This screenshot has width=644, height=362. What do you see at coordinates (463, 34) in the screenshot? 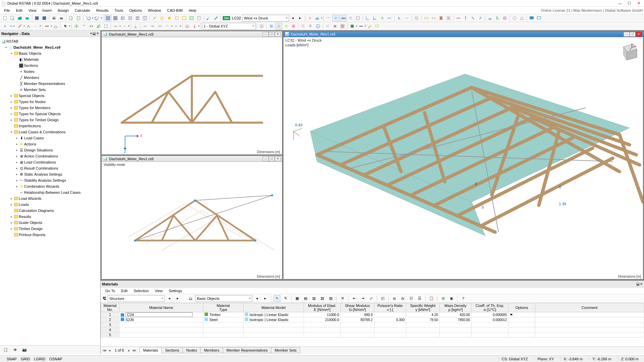
I see `view-3-header: 📊 Dachstuhl_Meier_Rev1.rs9 — ☐ ✕` at bounding box center [463, 34].